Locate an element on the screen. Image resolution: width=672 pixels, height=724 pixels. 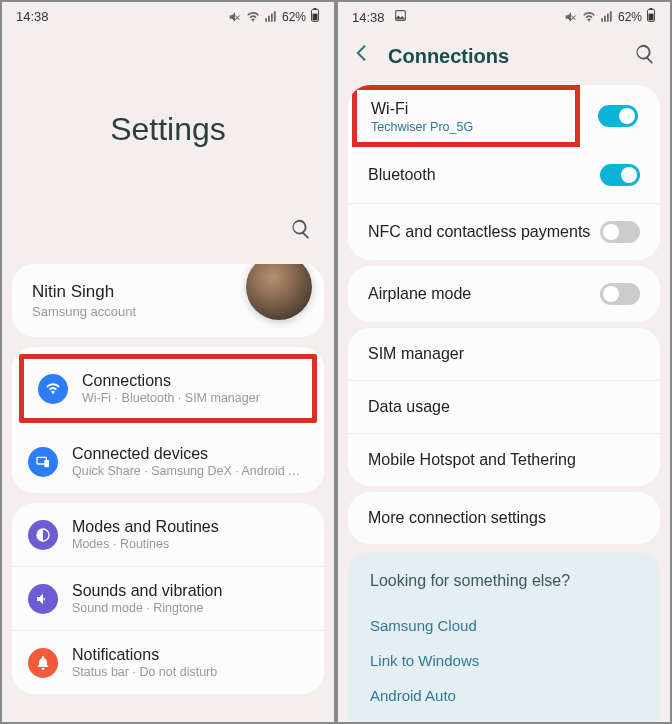
item-connected-devices: Connected devices Quick Share · Samsung … is located at coordinates (168, 462).